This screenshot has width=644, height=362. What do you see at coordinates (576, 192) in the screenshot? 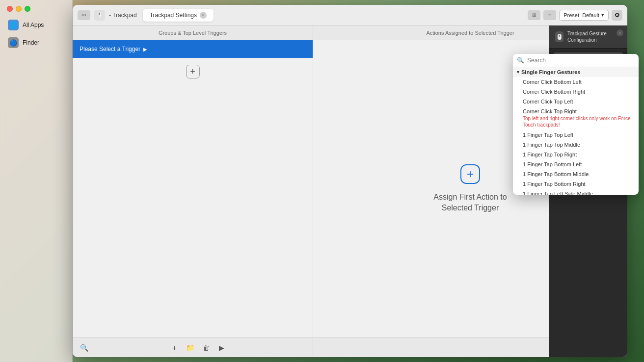
I see `dropdown-item-1tlsm: 1 Finger Tap Left Side Middle` at bounding box center [576, 192].